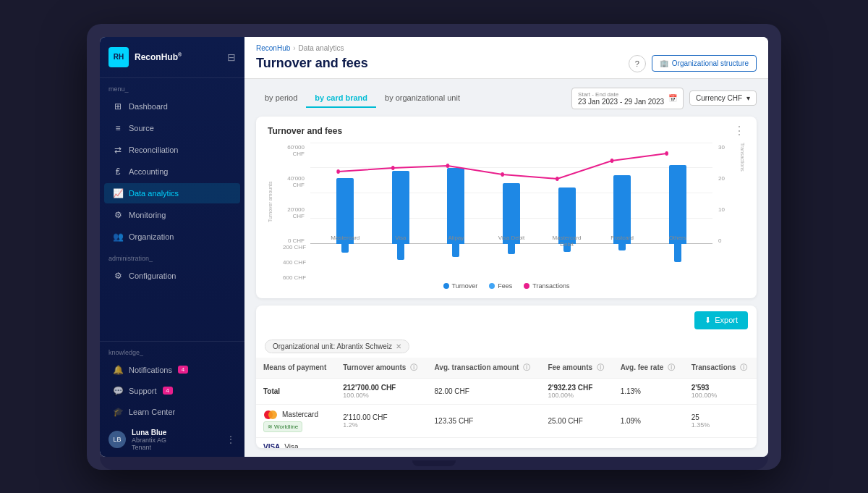  I want to click on source-icon: ≡, so click(118, 128).